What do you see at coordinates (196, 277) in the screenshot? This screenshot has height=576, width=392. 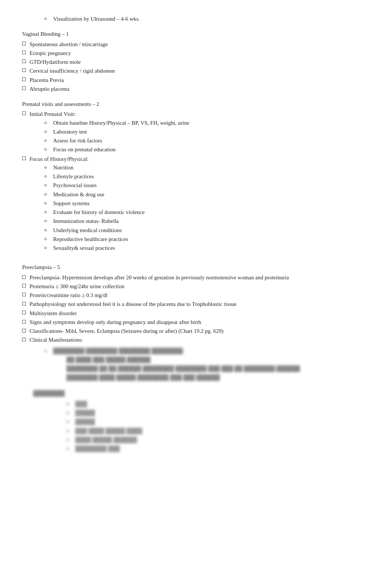 I see `list-item: Preeclampsia- Hypertension develops afte…` at bounding box center [196, 277].